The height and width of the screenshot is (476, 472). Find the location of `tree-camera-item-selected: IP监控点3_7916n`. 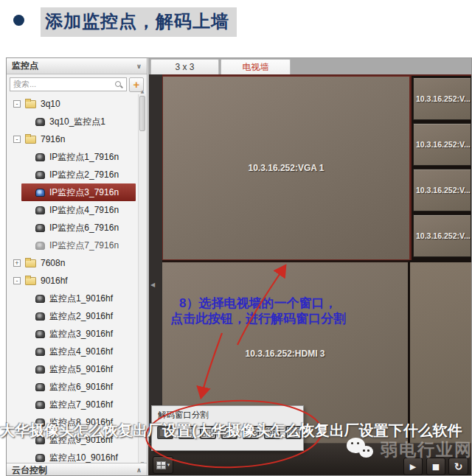

tree-camera-item-selected: IP监控点3_7916n is located at coordinates (78, 192).